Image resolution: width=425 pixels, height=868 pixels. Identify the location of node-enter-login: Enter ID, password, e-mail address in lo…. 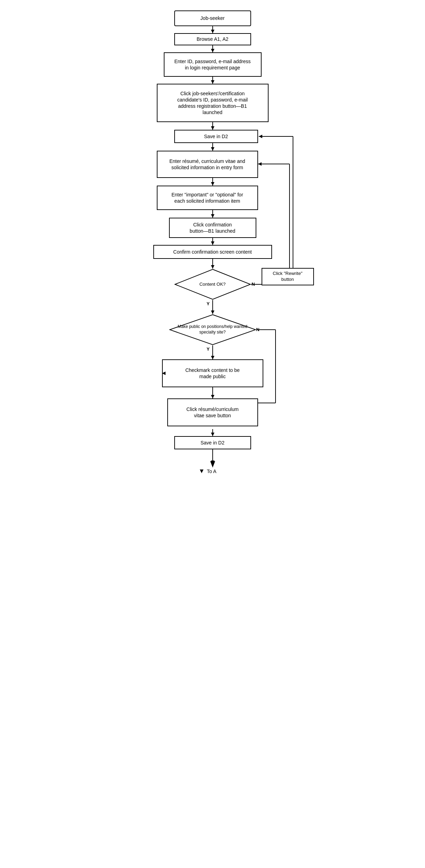
(213, 65).